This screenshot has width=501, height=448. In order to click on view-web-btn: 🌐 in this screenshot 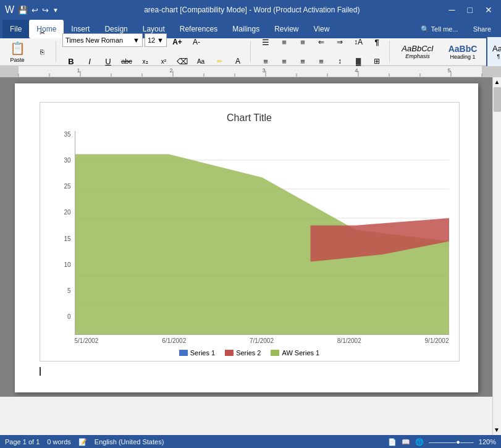, I will do `click(419, 442)`.